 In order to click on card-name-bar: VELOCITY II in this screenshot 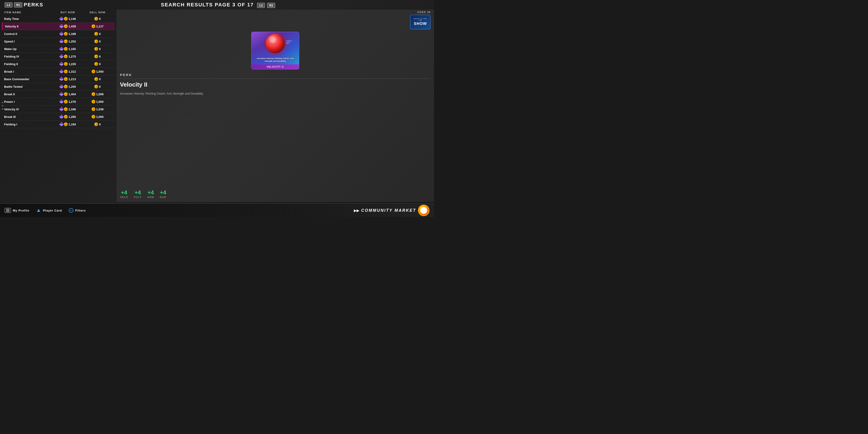, I will do `click(275, 67)`.